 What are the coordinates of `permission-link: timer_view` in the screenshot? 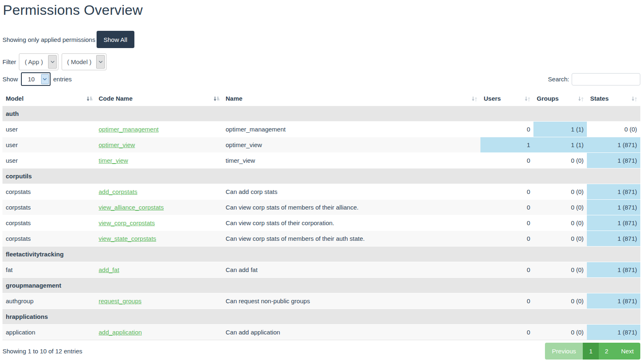 It's located at (113, 160).